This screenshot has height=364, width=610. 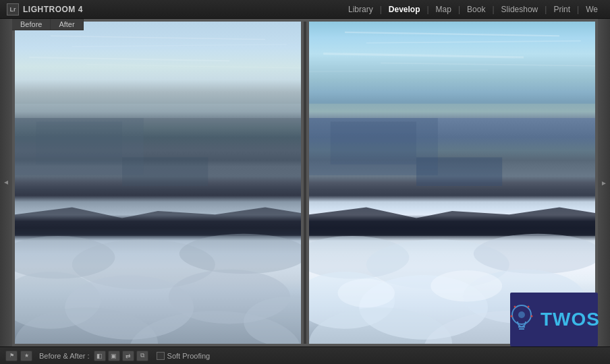 I want to click on top-bar: Lr LIGHTROOM 4 Library | Develop | Map |…, so click(x=305, y=9).